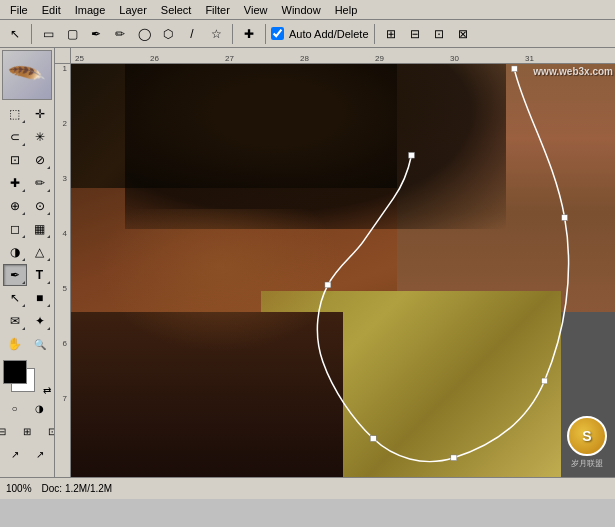 Image resolution: width=615 pixels, height=527 pixels. I want to click on ruler-left-mark: 7, so click(66, 422).